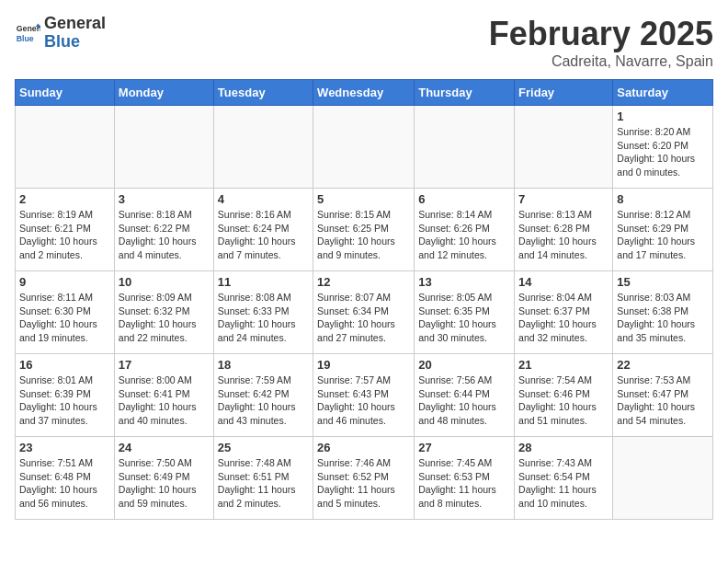  I want to click on day-number: 18, so click(263, 364).